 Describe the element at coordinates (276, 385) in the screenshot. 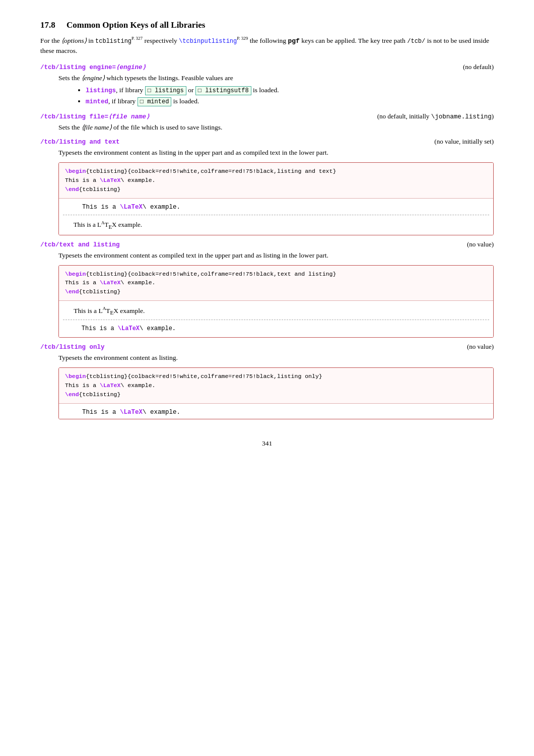

I see `listing-only-code: \begin{tcblisting}{colback=red!5!white,c…` at that location.